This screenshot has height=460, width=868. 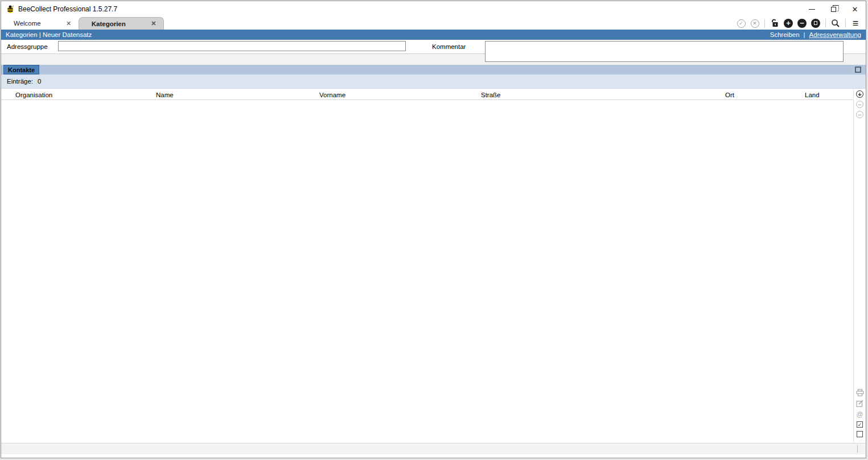 What do you see at coordinates (860, 392) in the screenshot?
I see `print-icon` at bounding box center [860, 392].